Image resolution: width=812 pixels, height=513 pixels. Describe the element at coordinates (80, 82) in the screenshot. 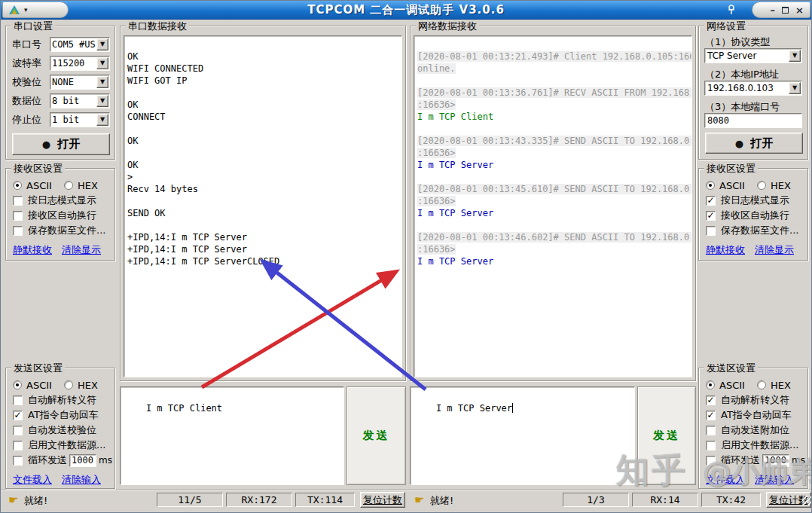

I see `serial-field-combo: NONE▼` at that location.